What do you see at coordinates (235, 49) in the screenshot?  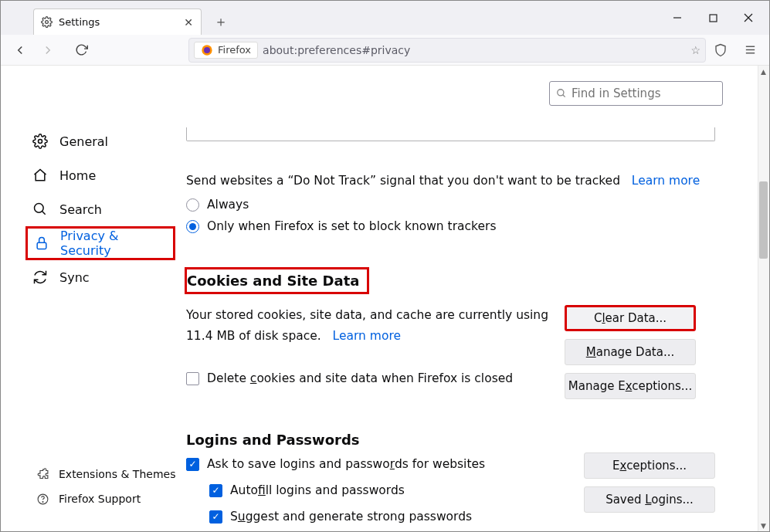 I see `identity-label: Firefox` at bounding box center [235, 49].